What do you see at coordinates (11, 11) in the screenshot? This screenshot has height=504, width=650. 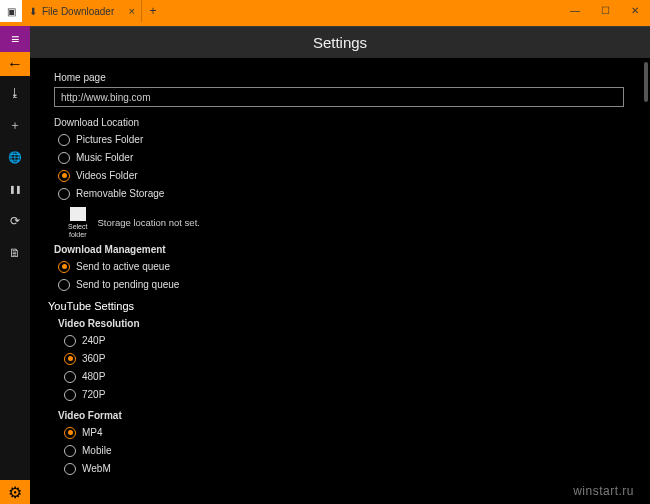 I see `app-icon: ▣` at bounding box center [11, 11].